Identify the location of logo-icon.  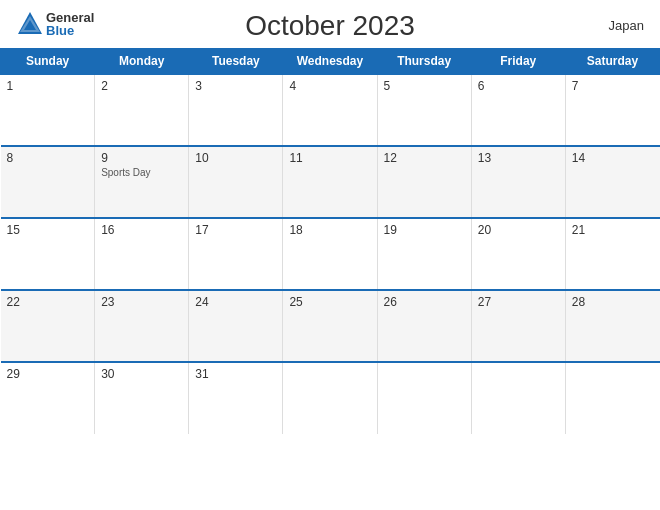
(30, 24).